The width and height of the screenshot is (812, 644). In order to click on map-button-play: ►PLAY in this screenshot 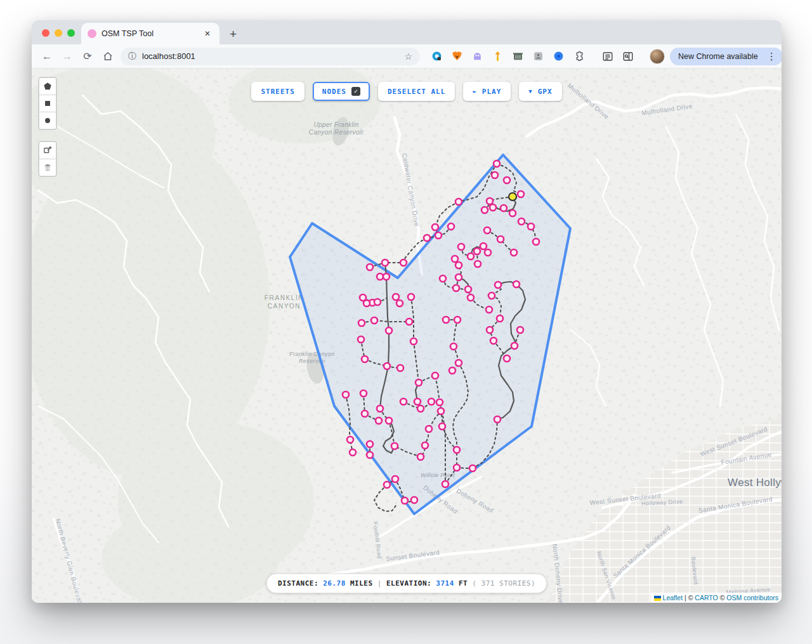, I will do `click(487, 91)`.